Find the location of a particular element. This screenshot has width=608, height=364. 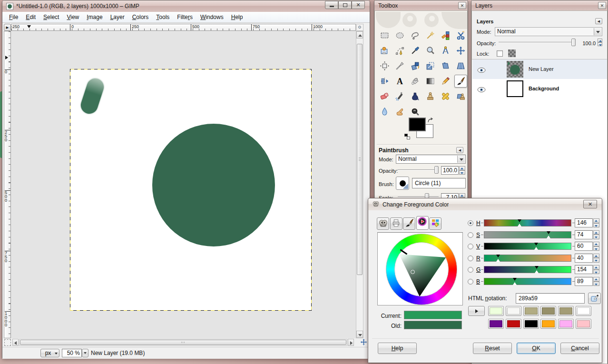

tab-gimp-selector is located at coordinates (383, 224).